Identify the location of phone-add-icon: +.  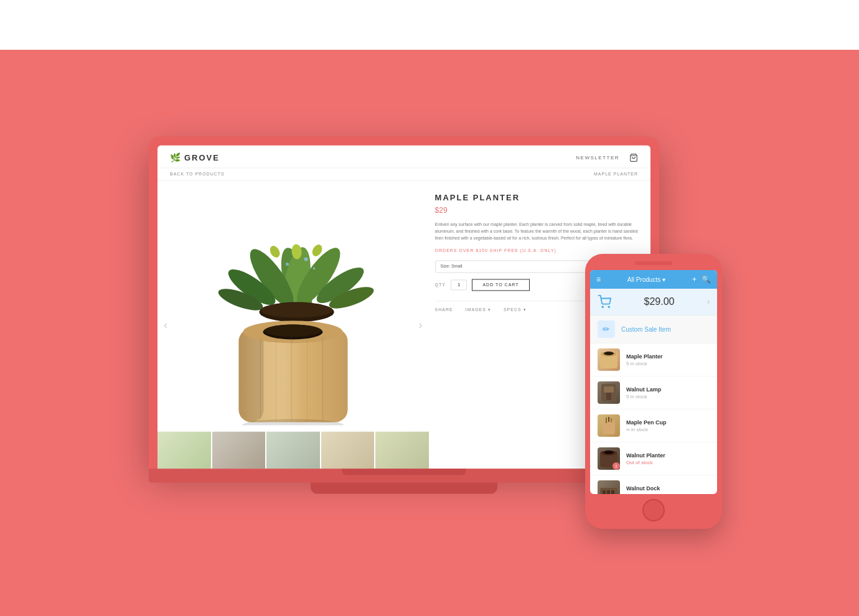
(695, 279).